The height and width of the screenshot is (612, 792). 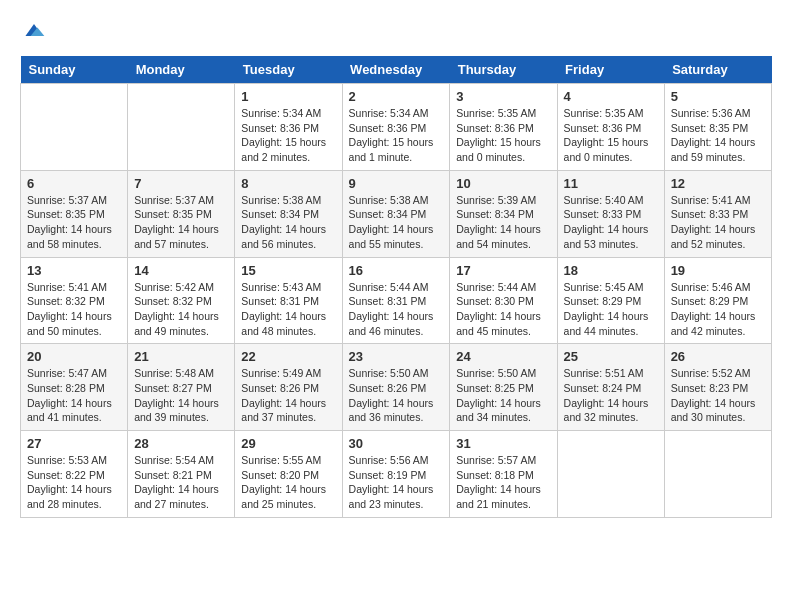 I want to click on day-info: Sunrise: 5:50 AM Sunset: 8:26 PM Dayligh…, so click(x=396, y=396).